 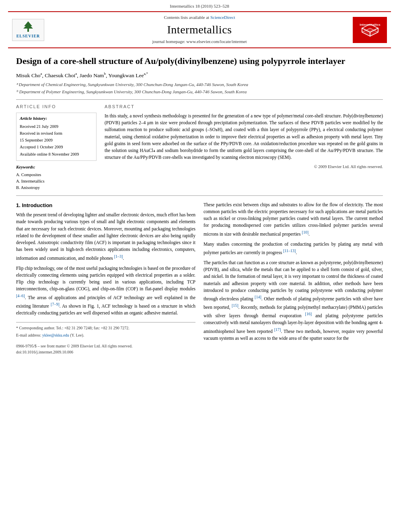 I want to click on elsevier-text-label: ELSEVIER, so click(x=28, y=36).